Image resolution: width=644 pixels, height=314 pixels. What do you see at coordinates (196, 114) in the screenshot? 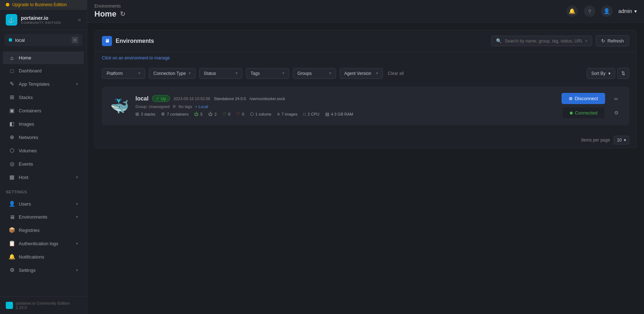
I see `running-stat-icon: ⏻` at bounding box center [196, 114].